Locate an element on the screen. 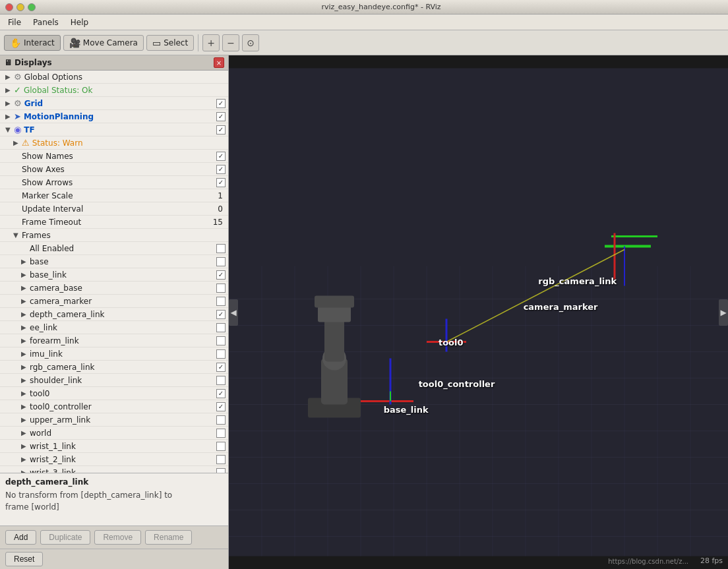 The image size is (728, 569). tree-item-update-interval: Update Interval0 is located at coordinates (114, 209).